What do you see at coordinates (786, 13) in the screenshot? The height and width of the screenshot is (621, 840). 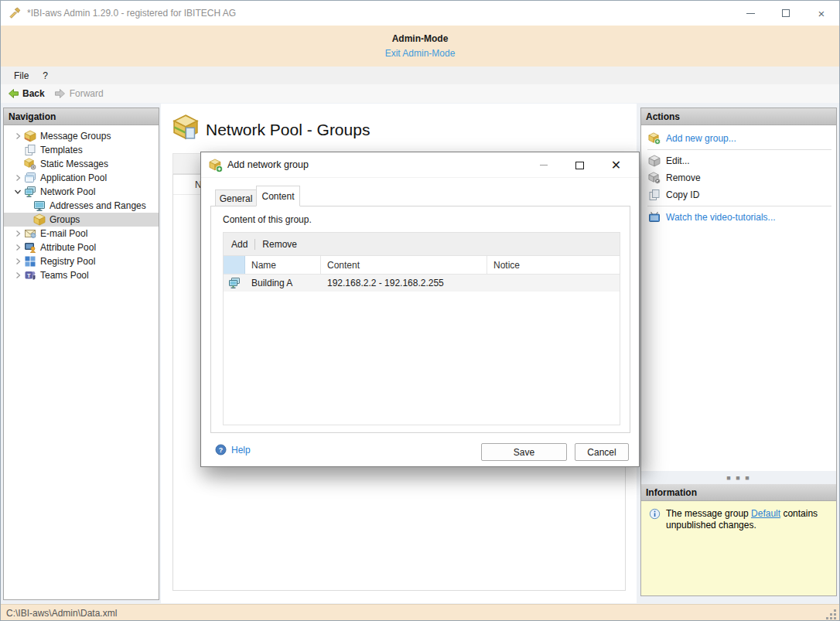 I see `maximize-button` at bounding box center [786, 13].